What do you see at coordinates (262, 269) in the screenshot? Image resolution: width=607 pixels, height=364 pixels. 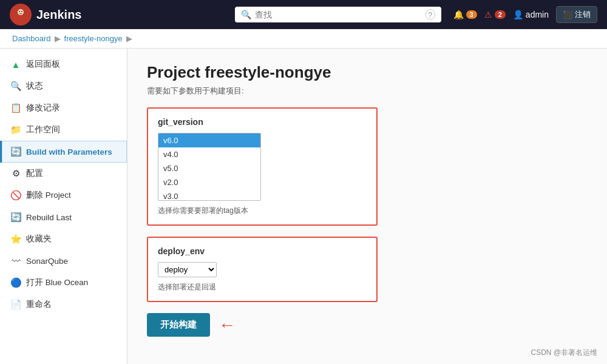 I see `deploy-env-section: deploy_env deployrollback 选择部署还是回退` at bounding box center [262, 269].